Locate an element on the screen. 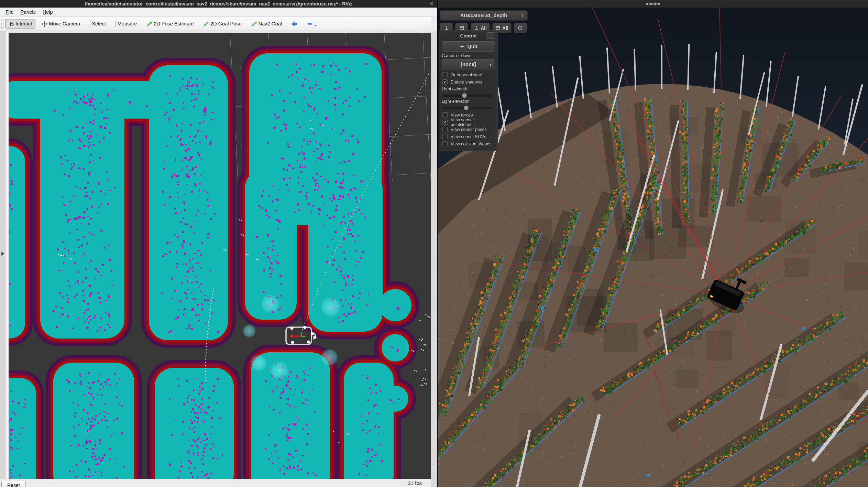 This screenshot has width=868, height=487. slider-group: Light azimuth:Light elevation: is located at coordinates (468, 98).